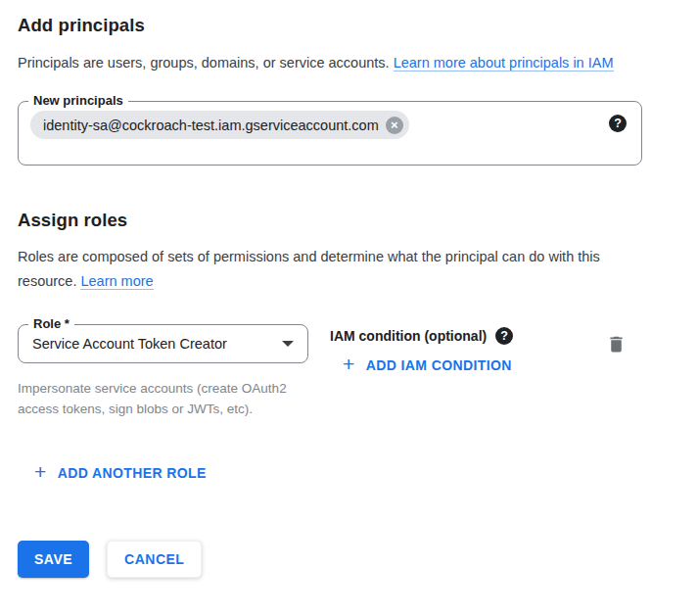 The image size is (698, 616). What do you see at coordinates (155, 559) in the screenshot?
I see `cancel-button: CANCEL` at bounding box center [155, 559].